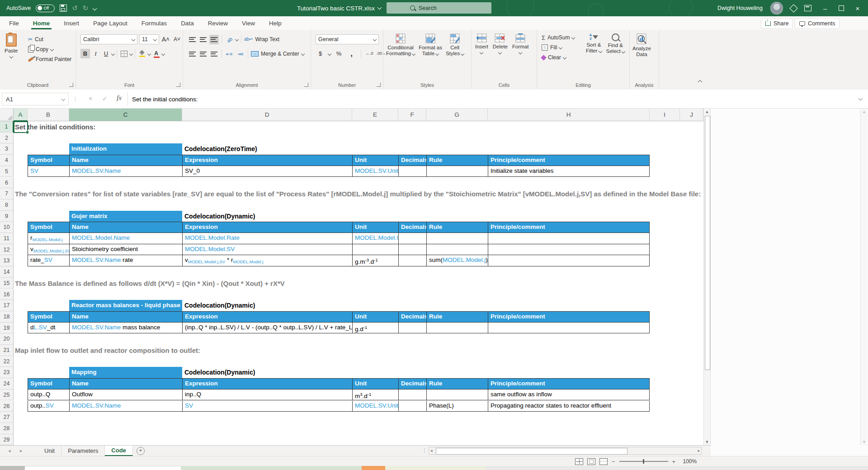 The height and width of the screenshot is (470, 868). I want to click on cell-D26: SV, so click(267, 406).